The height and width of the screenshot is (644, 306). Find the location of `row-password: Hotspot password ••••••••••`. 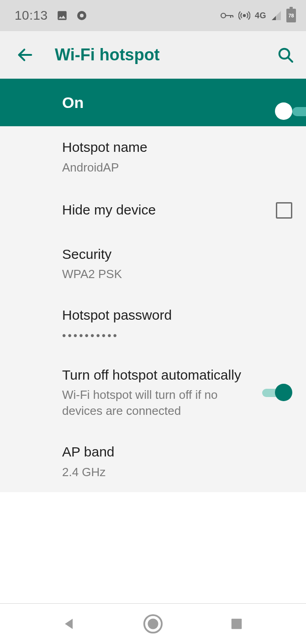

row-password: Hotspot password •••••••••• is located at coordinates (153, 324).